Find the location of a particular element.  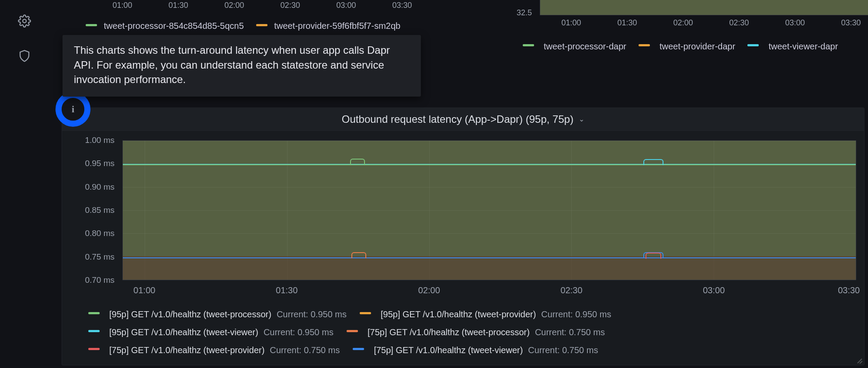

y-tick: 0.70 ms is located at coordinates (100, 280).